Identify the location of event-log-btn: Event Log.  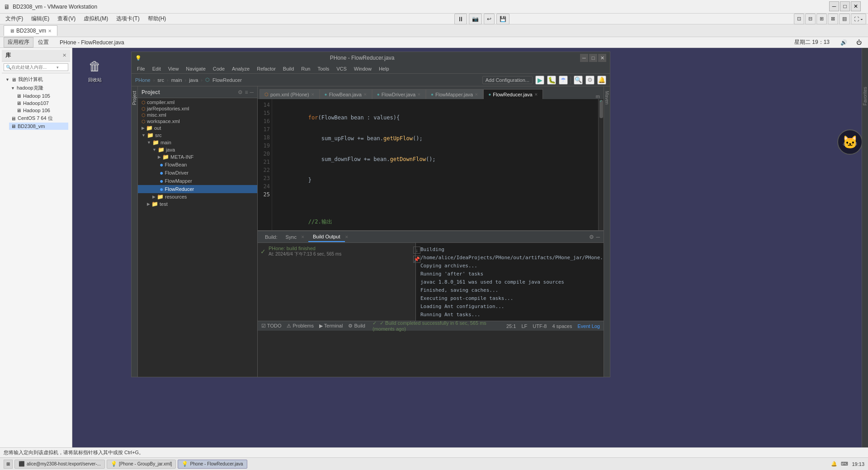
(589, 326).